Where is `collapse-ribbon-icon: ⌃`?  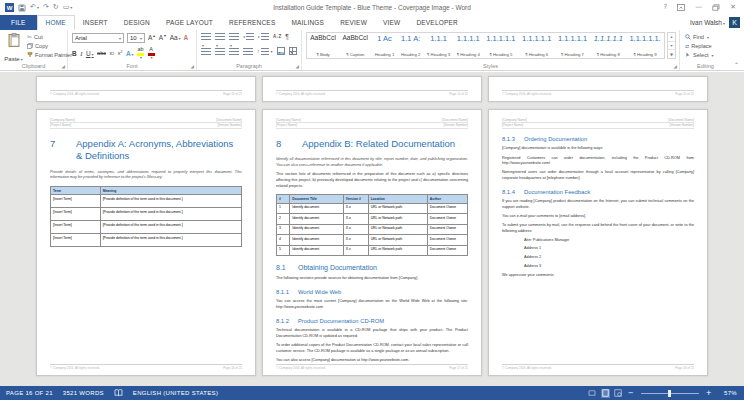
collapse-ribbon-icon: ⌃ is located at coordinates (736, 64).